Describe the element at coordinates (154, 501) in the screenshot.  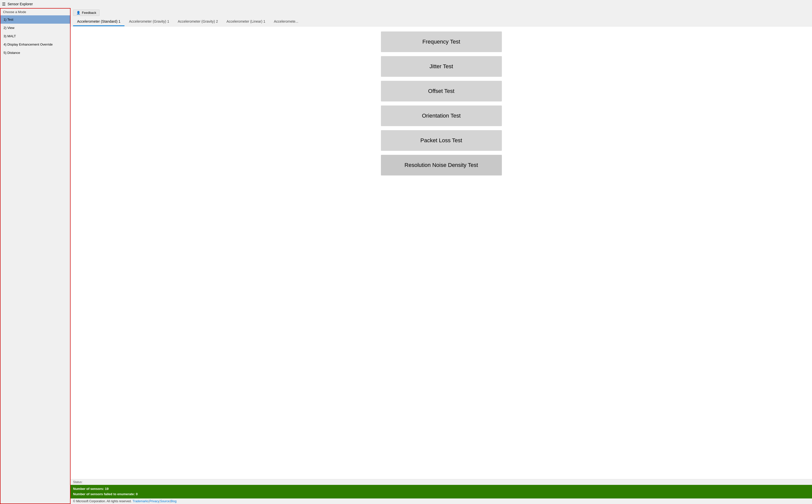
I see `footer-links: Trademarks|Privacy|Source|Blog` at that location.